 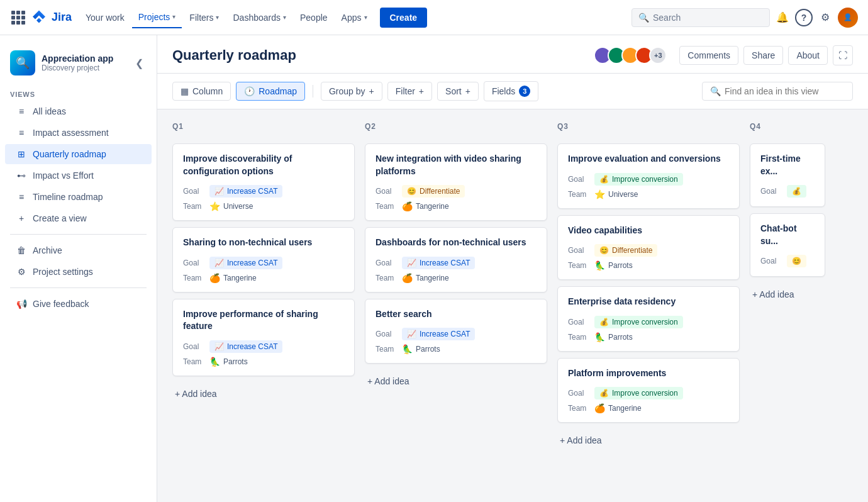 I want to click on sidebar-item-all-ideas: ≡ All ideas, so click(x=78, y=111).